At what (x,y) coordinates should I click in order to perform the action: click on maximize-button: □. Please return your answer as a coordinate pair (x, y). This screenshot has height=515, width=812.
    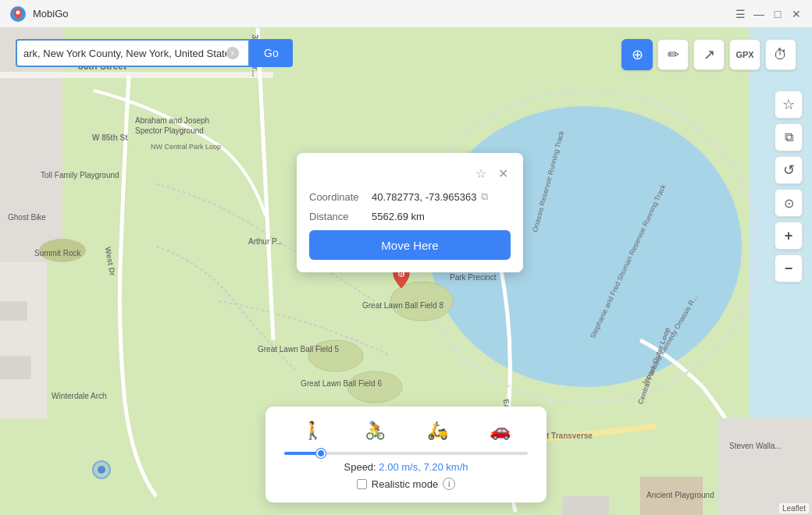
    Looking at the image, I should click on (778, 14).